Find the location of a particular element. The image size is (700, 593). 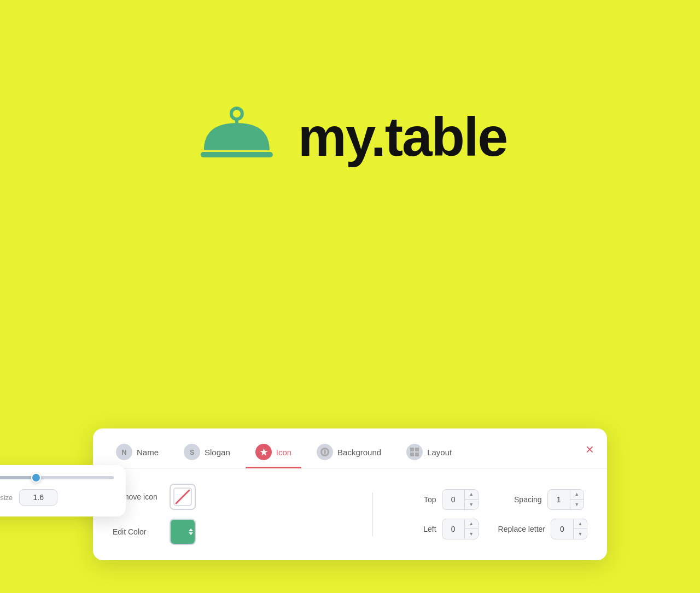

tab-name: N Name is located at coordinates (137, 453).